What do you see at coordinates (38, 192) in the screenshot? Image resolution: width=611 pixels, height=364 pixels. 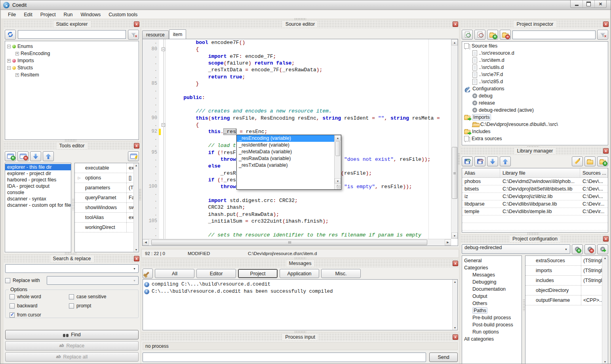 I see `tool-item: console` at bounding box center [38, 192].